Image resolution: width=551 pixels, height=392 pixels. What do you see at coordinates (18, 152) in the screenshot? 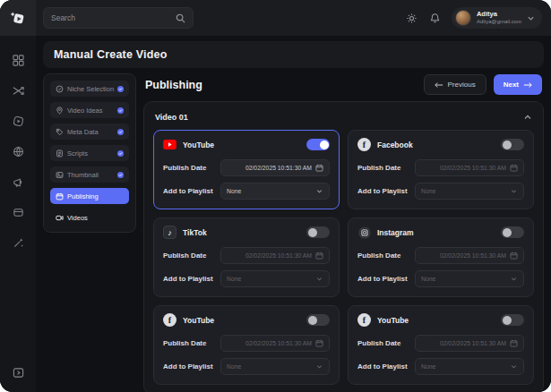
I see `globe-icon` at bounding box center [18, 152].